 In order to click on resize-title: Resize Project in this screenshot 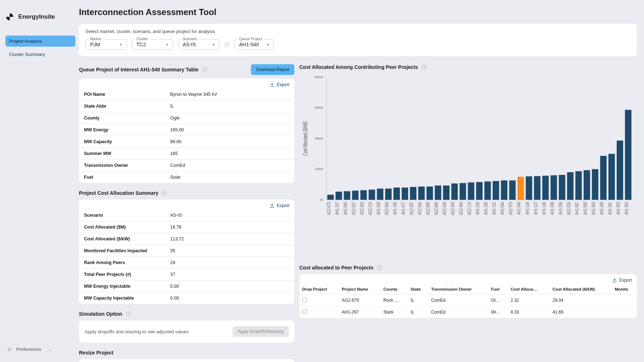, I will do `click(96, 353)`.